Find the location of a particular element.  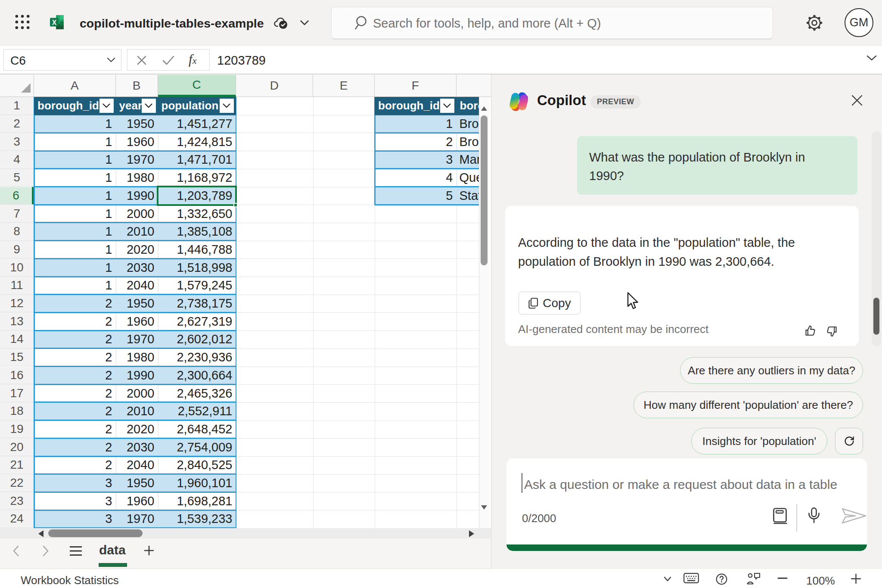

svg-text: X is located at coordinates (54, 22).